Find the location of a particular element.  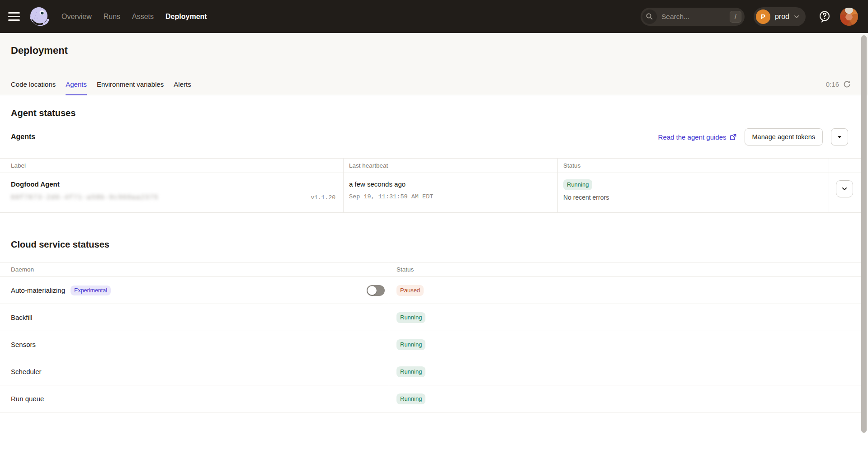

agent-name: Dogfood Agent is located at coordinates (35, 184).